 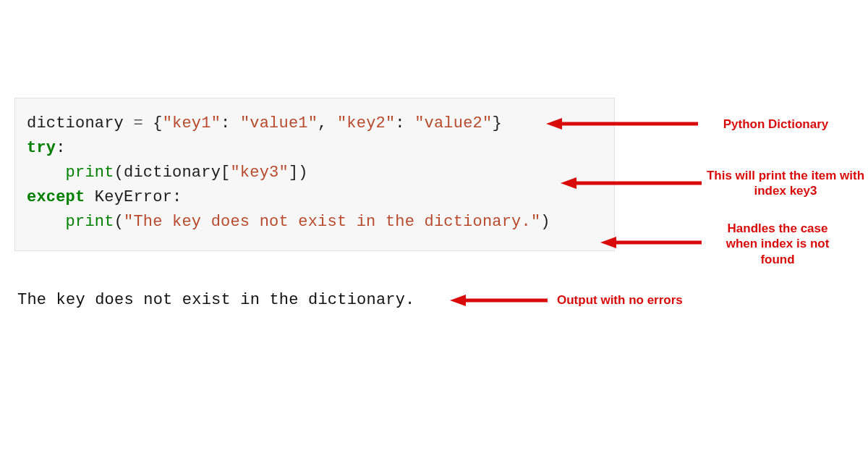 I want to click on token-try: try, so click(x=41, y=148).